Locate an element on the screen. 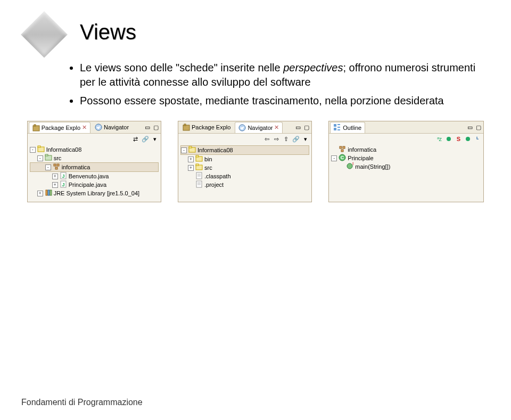 This screenshot has width=511, height=420. java-file-icon: J is located at coordinates (63, 176).